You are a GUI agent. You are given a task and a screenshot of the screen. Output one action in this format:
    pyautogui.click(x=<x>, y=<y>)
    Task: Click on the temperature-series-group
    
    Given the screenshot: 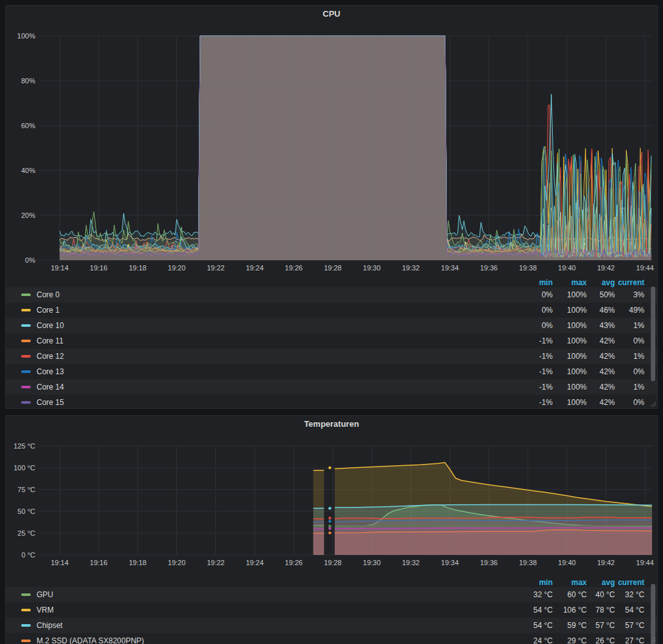 What is the action you would take?
    pyautogui.click(x=483, y=509)
    